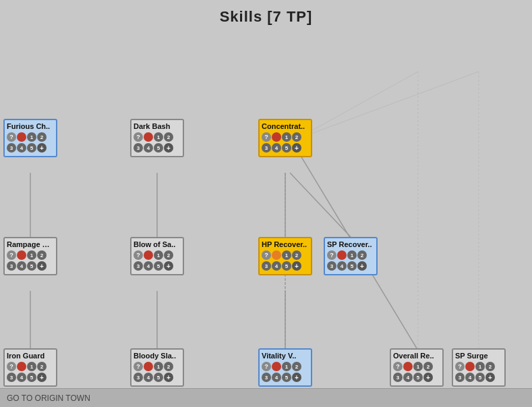 The image size is (532, 407). I want to click on skill-dots-row1-sp-recover: ?12, so click(351, 255).